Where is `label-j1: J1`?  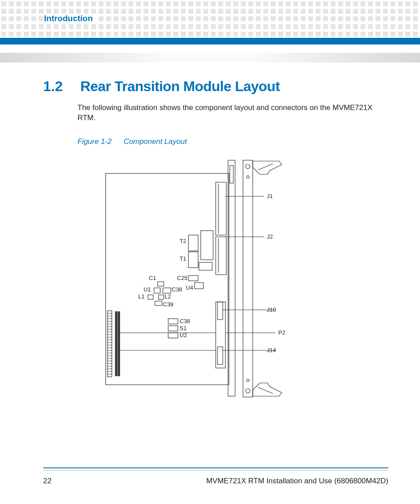 label-j1: J1 is located at coordinates (270, 196).